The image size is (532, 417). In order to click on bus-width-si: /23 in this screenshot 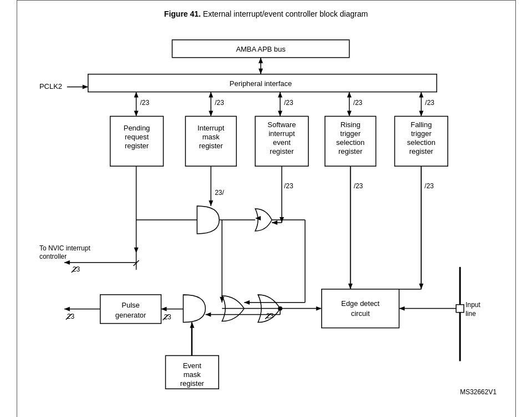, I will do `click(288, 186)`.